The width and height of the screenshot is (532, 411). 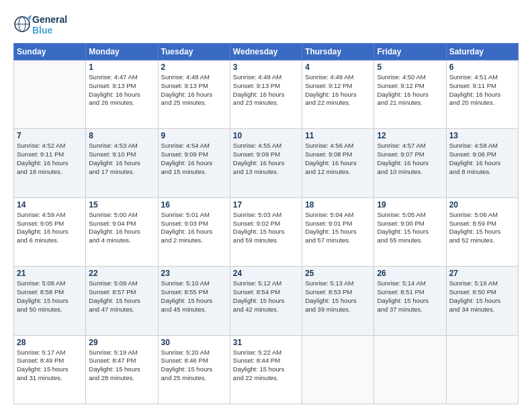 I want to click on weekday-header-saturday: Saturday, so click(x=482, y=52).